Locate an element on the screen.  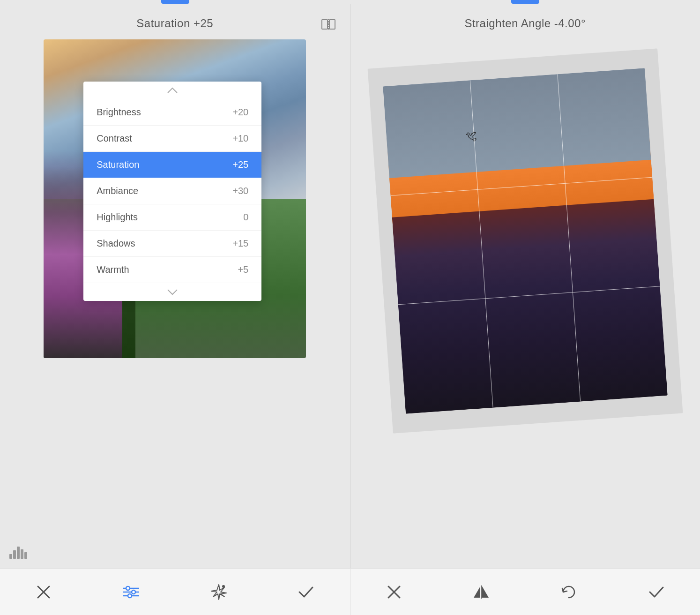
rotate-button is located at coordinates (569, 592).